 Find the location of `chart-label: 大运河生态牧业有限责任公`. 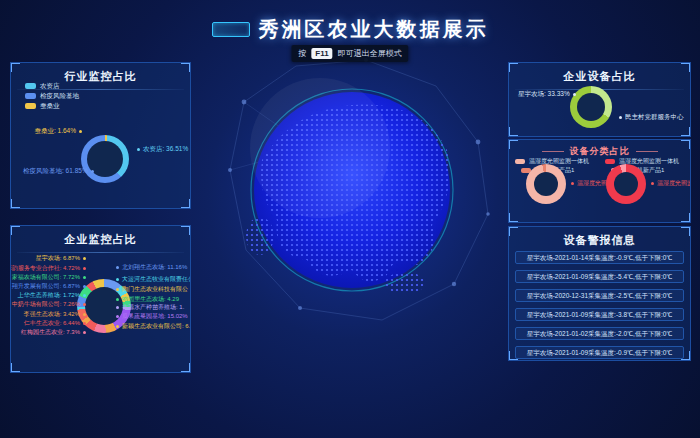

chart-label: 大运河生态牧业有限责任公 is located at coordinates (154, 280).